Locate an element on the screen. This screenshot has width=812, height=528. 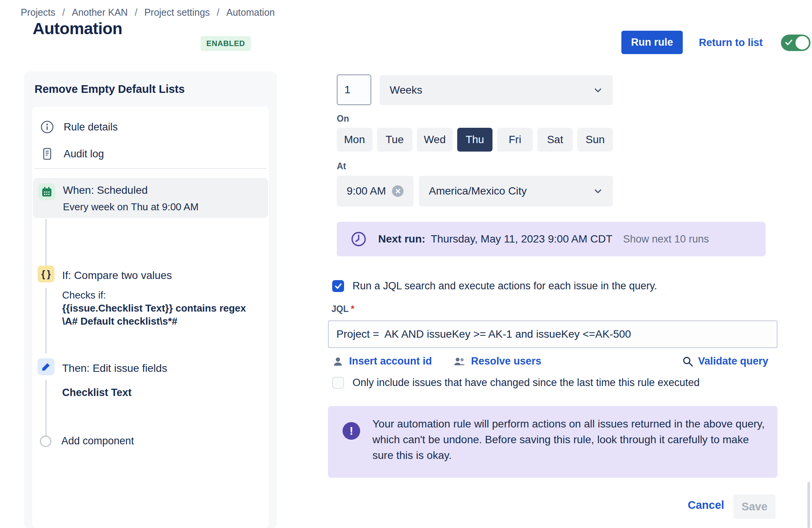
then-field-name: Checklist Text is located at coordinates (97, 393).